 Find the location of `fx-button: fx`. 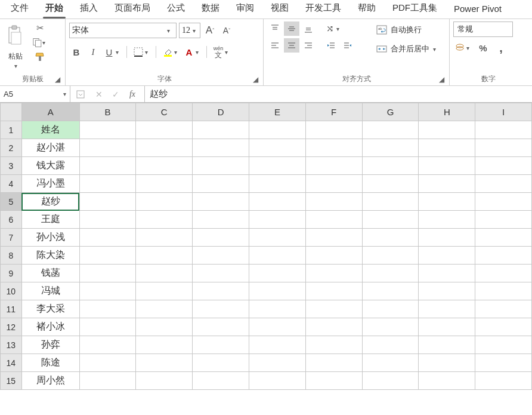

fx-button: fx is located at coordinates (132, 94).